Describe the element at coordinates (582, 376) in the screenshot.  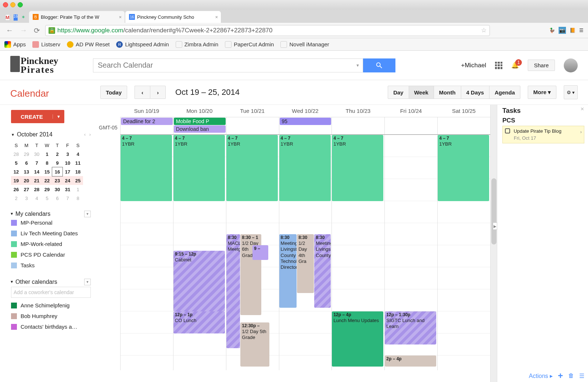
I see `task-list-icon: ☰` at that location.